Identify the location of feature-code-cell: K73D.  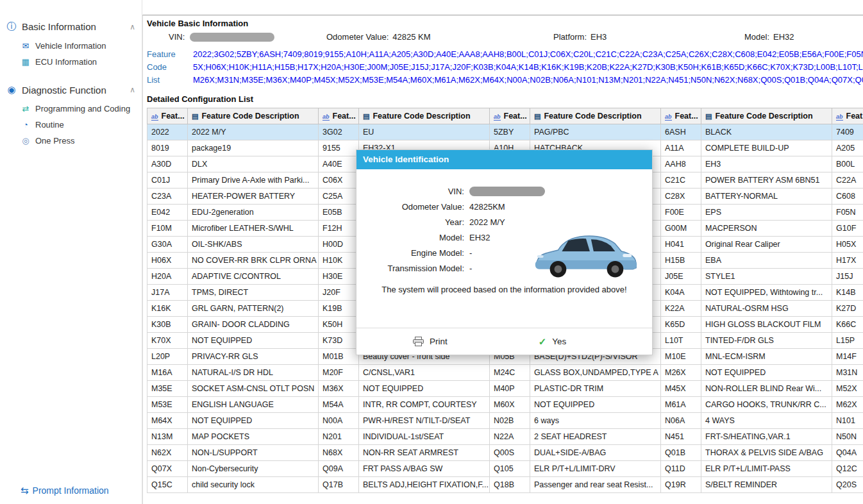
(339, 341).